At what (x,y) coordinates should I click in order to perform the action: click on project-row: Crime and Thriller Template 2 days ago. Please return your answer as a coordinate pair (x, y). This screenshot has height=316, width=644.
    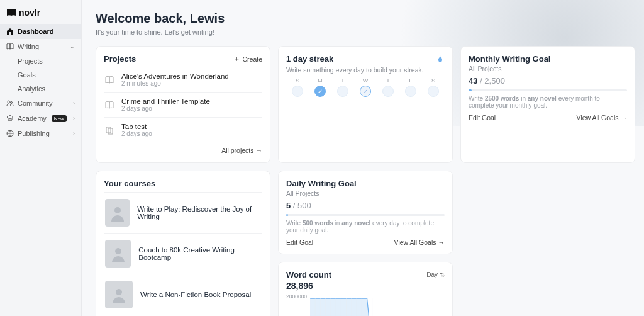
    Looking at the image, I should click on (183, 104).